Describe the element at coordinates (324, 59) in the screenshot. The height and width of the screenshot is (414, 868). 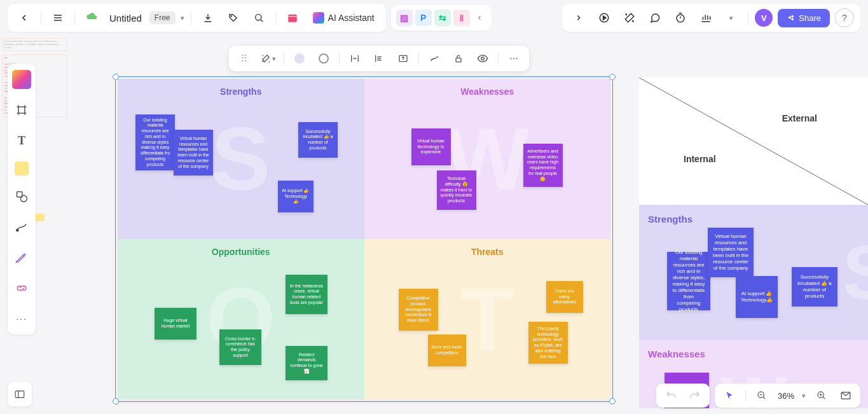
I see `stroke-color-button` at that location.